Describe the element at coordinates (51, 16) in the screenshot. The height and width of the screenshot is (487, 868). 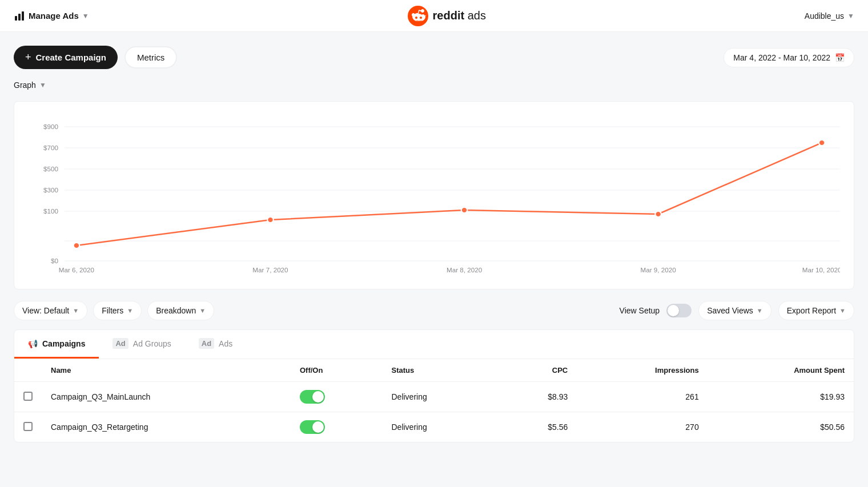
I see `manage-ads-nav: Manage Ads ▼` at that location.